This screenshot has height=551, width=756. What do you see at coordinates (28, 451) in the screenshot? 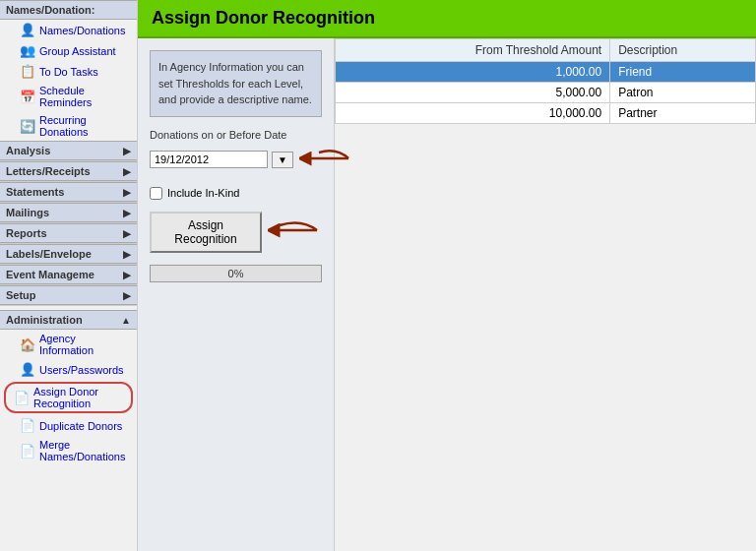
I see `merge-icon: 📄` at bounding box center [28, 451].